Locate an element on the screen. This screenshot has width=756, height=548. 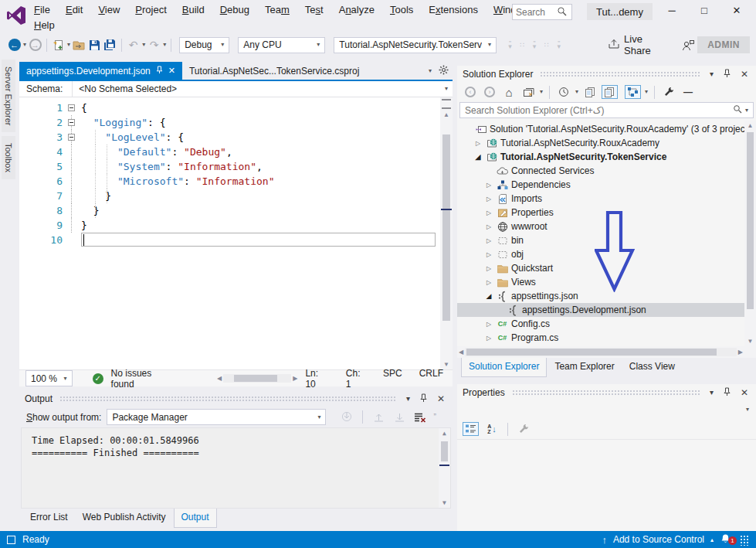
toolbox-vertical-tab: Toolbox is located at coordinates (8, 158).